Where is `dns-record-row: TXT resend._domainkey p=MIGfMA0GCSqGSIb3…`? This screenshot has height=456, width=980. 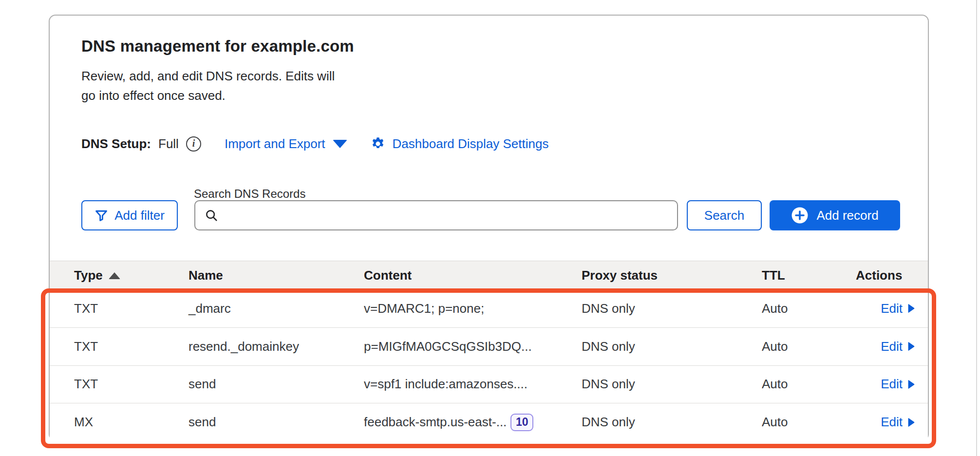
dns-record-row: TXT resend._domainkey p=MIGfMA0GCSqGSIb3… is located at coordinates (489, 346).